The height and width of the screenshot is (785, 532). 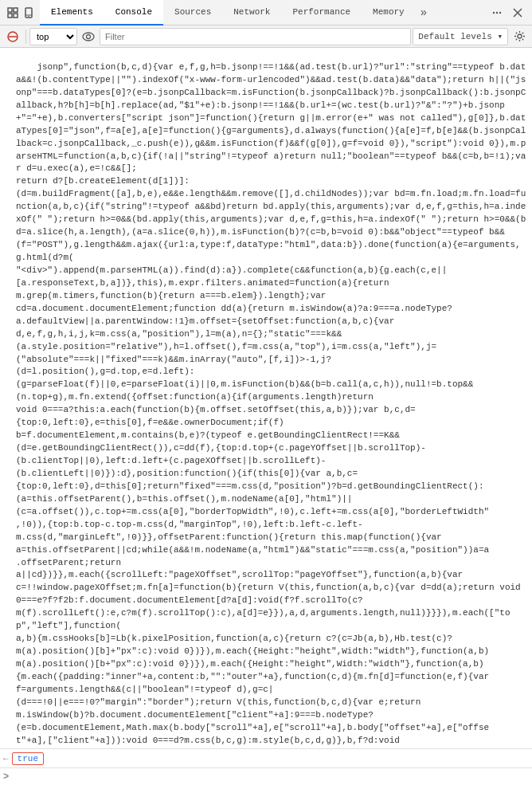 I want to click on console-result-line: ← true, so click(x=266, y=758).